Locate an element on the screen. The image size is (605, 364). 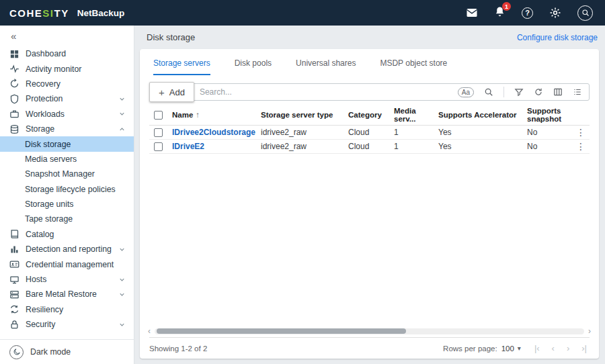
tab-universal-shares: Universal shares is located at coordinates (325, 67).